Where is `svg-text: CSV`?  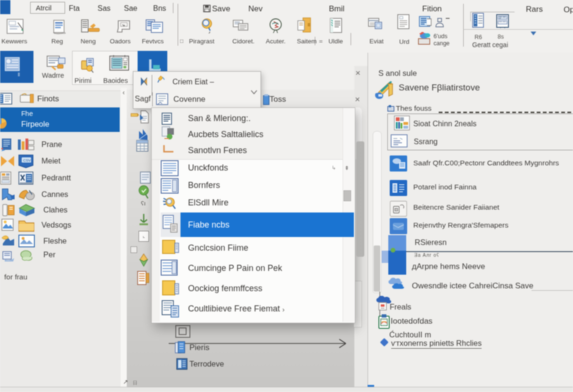 svg-text: CSV is located at coordinates (27, 160).